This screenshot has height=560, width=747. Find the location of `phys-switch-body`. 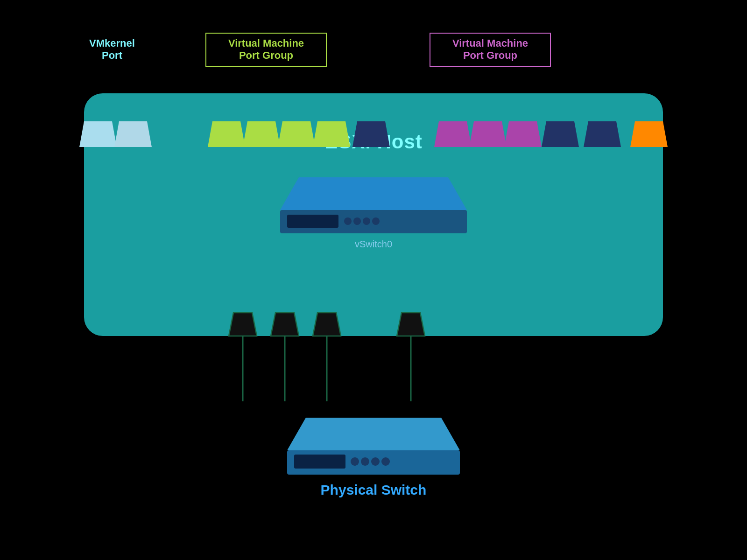

phys-switch-body is located at coordinates (374, 434).